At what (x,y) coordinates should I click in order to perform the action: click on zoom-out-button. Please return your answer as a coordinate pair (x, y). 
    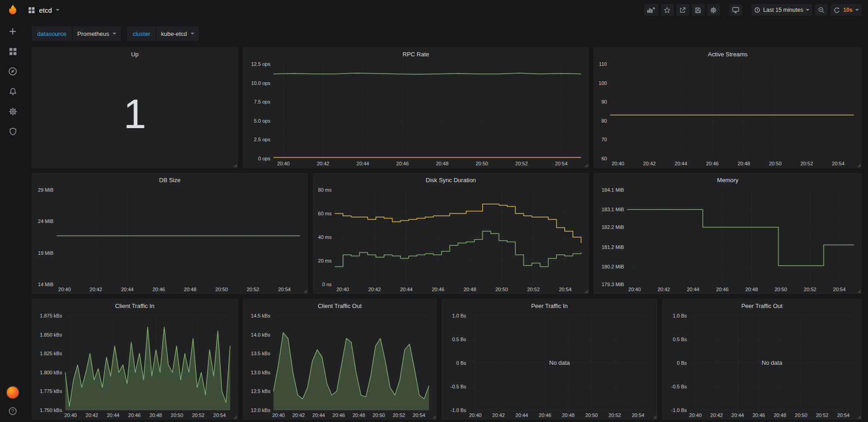
    Looking at the image, I should click on (821, 10).